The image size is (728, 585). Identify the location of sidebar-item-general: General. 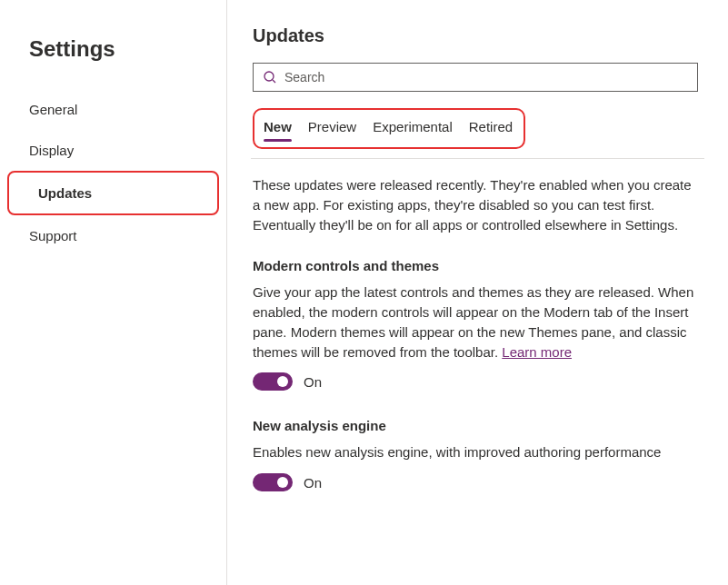
(113, 109).